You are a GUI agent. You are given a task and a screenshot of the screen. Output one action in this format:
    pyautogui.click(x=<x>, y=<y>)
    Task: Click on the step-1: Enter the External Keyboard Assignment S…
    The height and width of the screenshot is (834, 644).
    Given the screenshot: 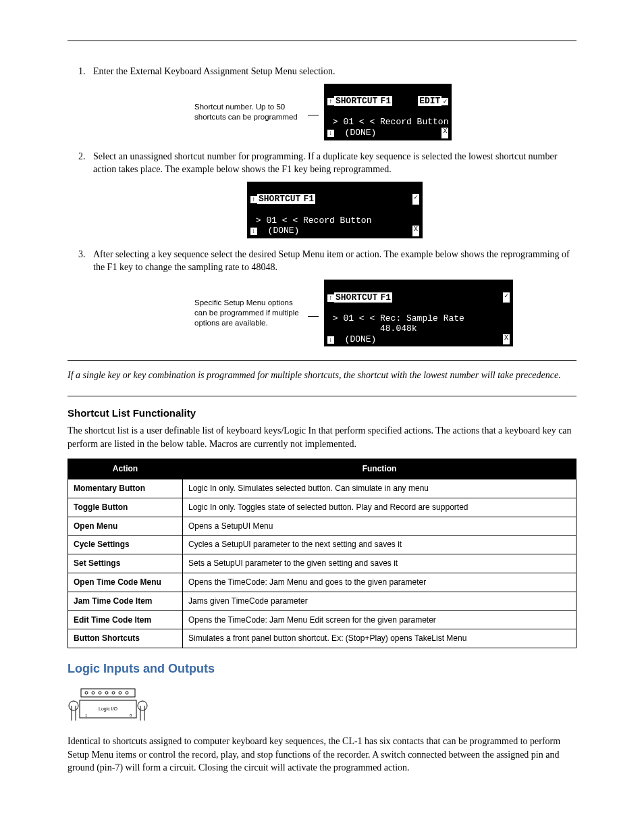 What is the action you would take?
    pyautogui.click(x=332, y=103)
    